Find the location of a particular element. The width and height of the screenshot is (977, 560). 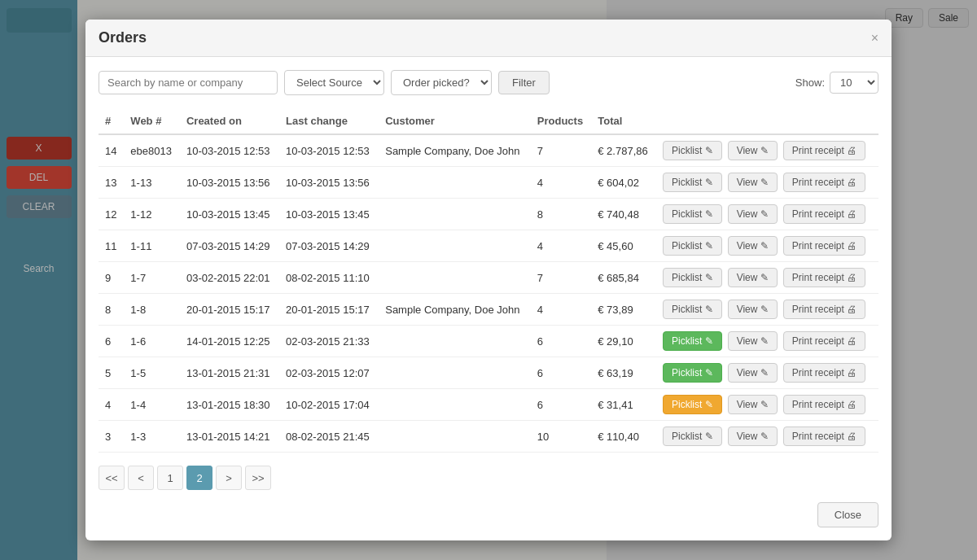

cell-total: € 29,10 is located at coordinates (624, 342).